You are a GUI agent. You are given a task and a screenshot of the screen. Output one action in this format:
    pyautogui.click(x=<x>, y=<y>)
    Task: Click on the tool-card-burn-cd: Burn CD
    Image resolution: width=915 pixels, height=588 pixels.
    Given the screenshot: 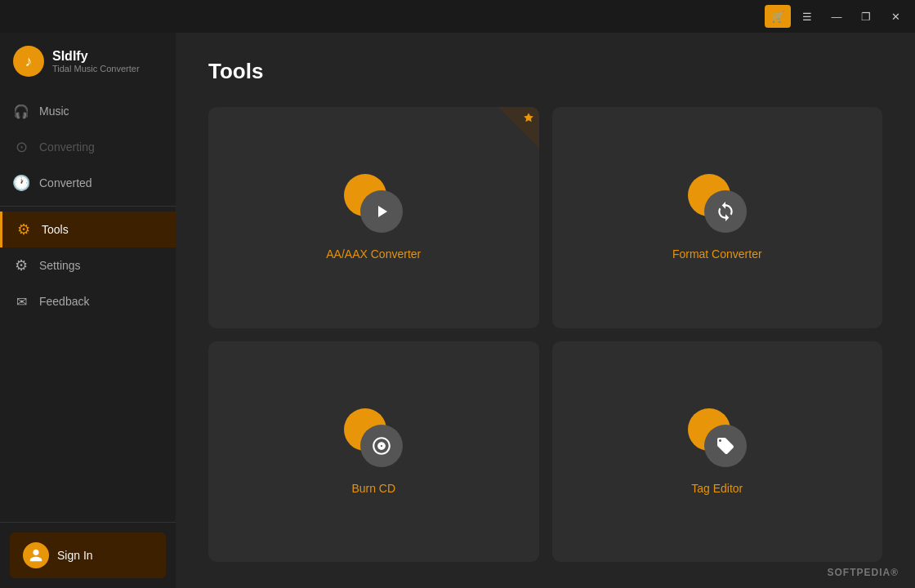 What is the action you would take?
    pyautogui.click(x=374, y=452)
    